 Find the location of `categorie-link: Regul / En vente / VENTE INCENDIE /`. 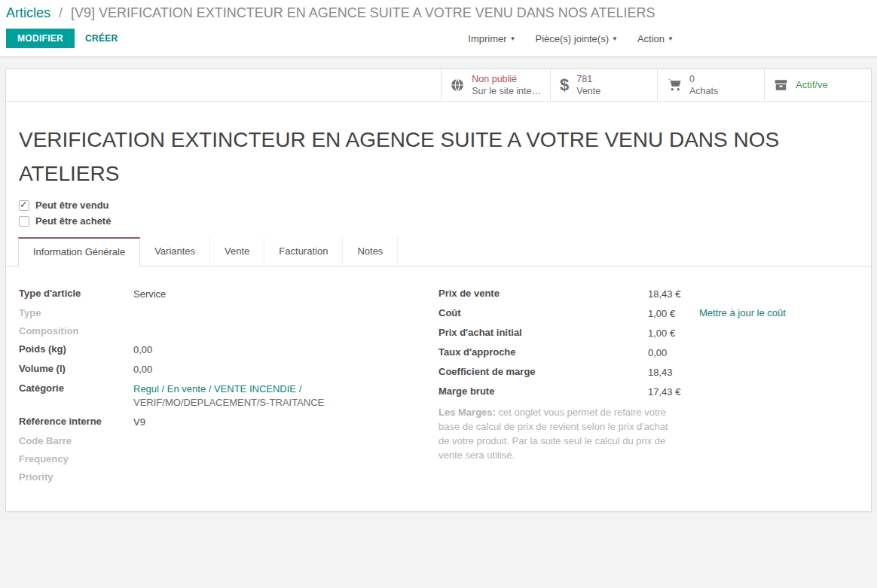

categorie-link: Regul / En vente / VENTE INCENDIE / is located at coordinates (217, 388).